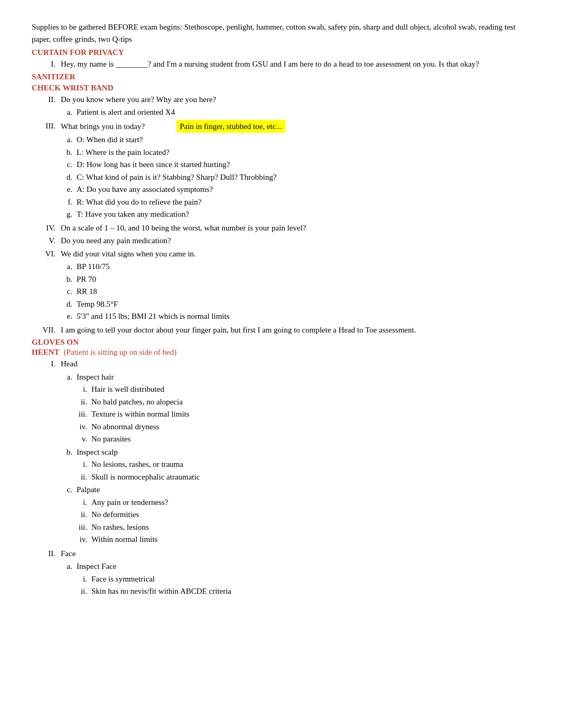 The height and width of the screenshot is (728, 561). I want to click on numeral-vi: VI., so click(46, 285).